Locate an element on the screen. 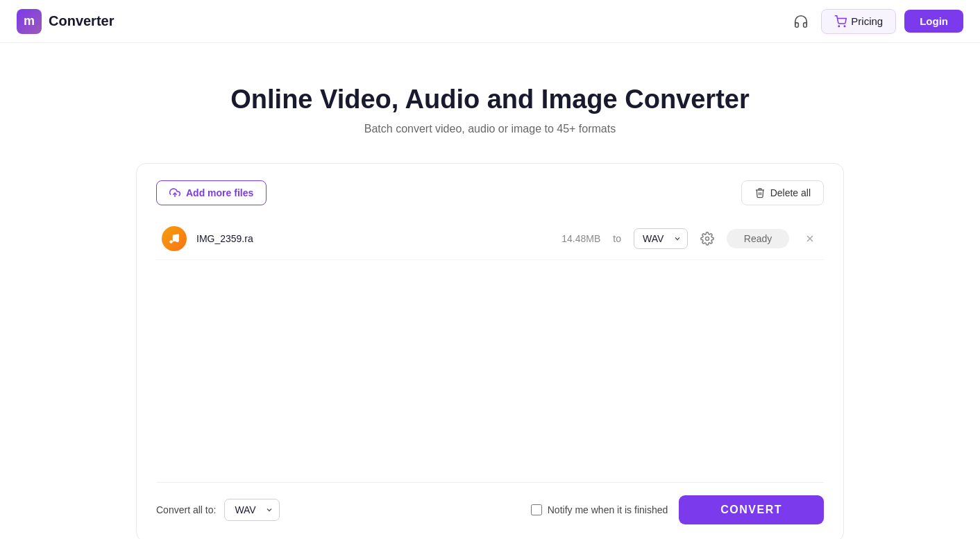 This screenshot has height=539, width=980. converter-bottom: Convert all to: WAV MP3 AAC FLAC OGG M4A… is located at coordinates (490, 504).